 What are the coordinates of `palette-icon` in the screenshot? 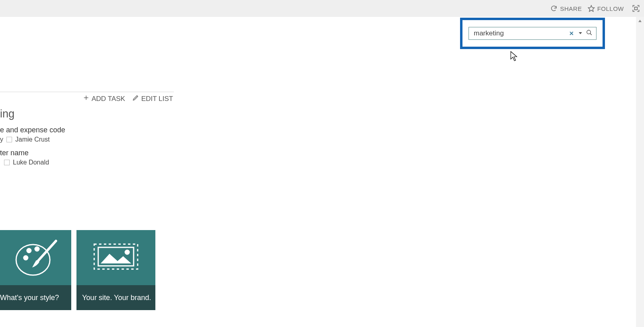 It's located at (35, 257).